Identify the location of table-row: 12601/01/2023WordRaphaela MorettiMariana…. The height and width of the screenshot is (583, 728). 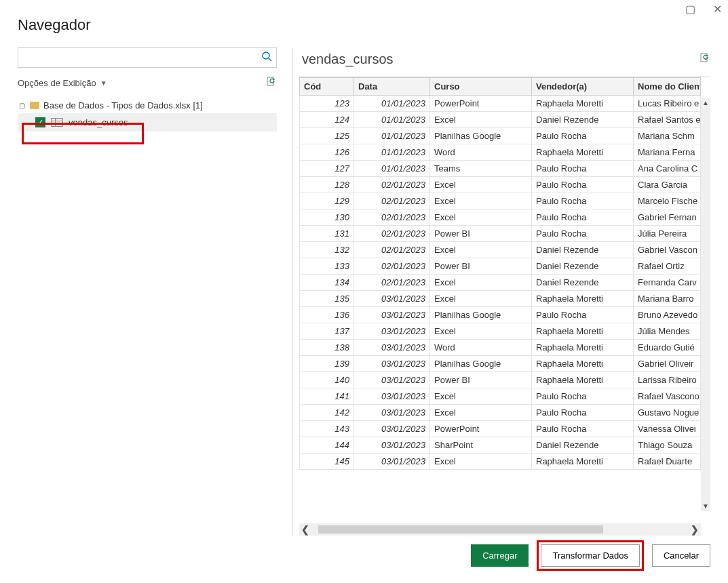
(501, 153).